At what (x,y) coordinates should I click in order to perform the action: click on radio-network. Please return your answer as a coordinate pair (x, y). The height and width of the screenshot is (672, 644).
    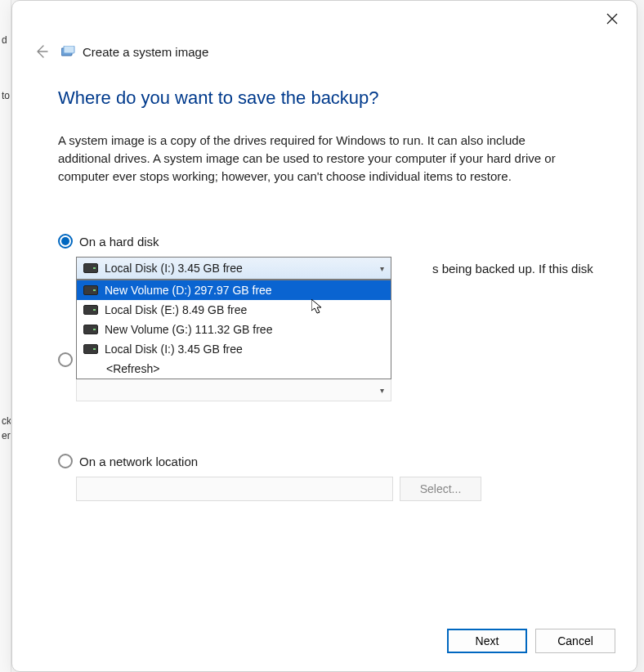
    Looking at the image, I should click on (65, 461).